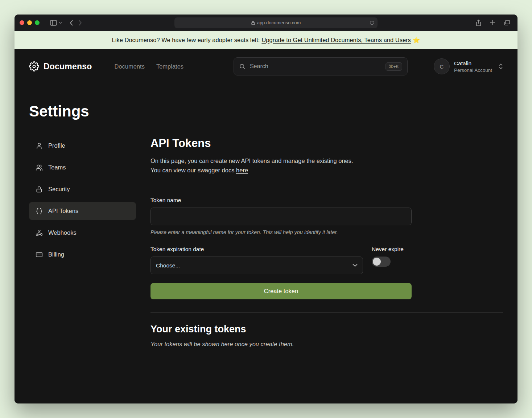 The height and width of the screenshot is (418, 532). What do you see at coordinates (279, 22) in the screenshot?
I see `url-text: app.documenso.com` at bounding box center [279, 22].